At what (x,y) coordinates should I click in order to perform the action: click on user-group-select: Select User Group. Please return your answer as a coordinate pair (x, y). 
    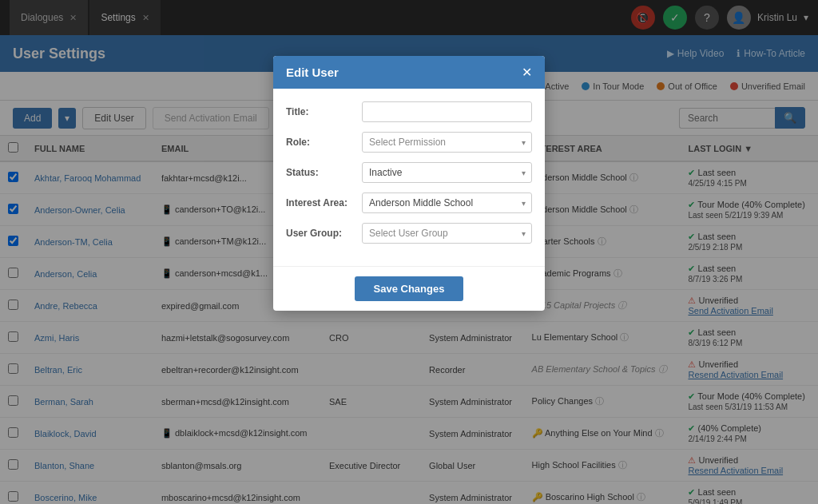
    Looking at the image, I should click on (447, 233).